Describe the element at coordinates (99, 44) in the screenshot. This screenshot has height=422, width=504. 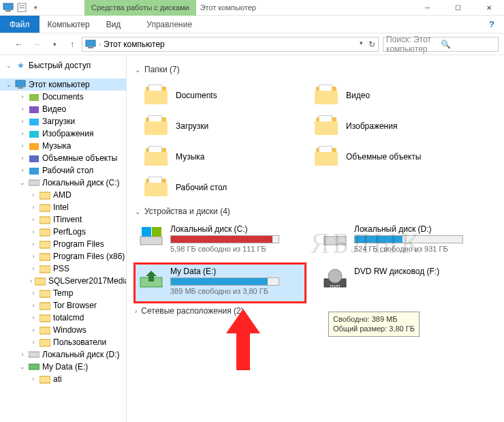
I see `chevron-right-icon: ›` at that location.